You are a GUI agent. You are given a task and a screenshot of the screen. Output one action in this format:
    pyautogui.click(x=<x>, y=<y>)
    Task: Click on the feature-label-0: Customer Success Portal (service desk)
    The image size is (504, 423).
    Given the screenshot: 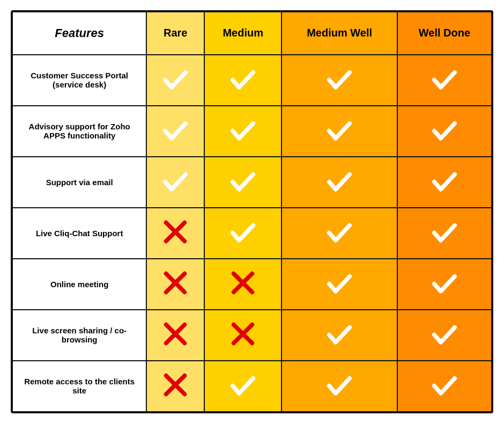 What is the action you would take?
    pyautogui.click(x=79, y=81)
    